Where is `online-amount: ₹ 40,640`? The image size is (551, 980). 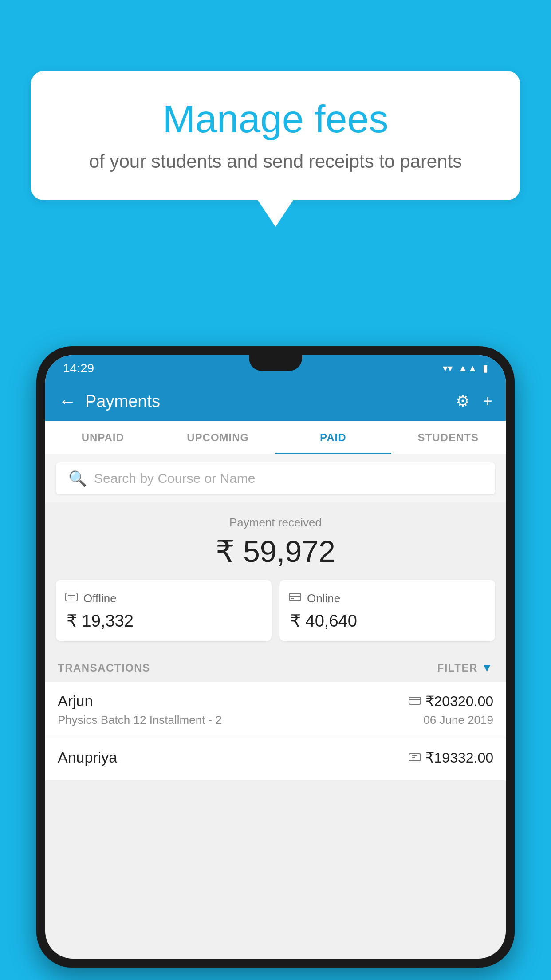 online-amount: ₹ 40,640 is located at coordinates (323, 621).